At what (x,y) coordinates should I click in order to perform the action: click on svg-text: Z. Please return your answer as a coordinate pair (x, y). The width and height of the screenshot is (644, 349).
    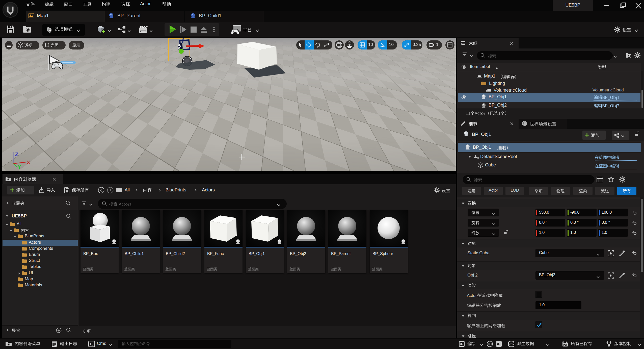
    Looking at the image, I should click on (17, 154).